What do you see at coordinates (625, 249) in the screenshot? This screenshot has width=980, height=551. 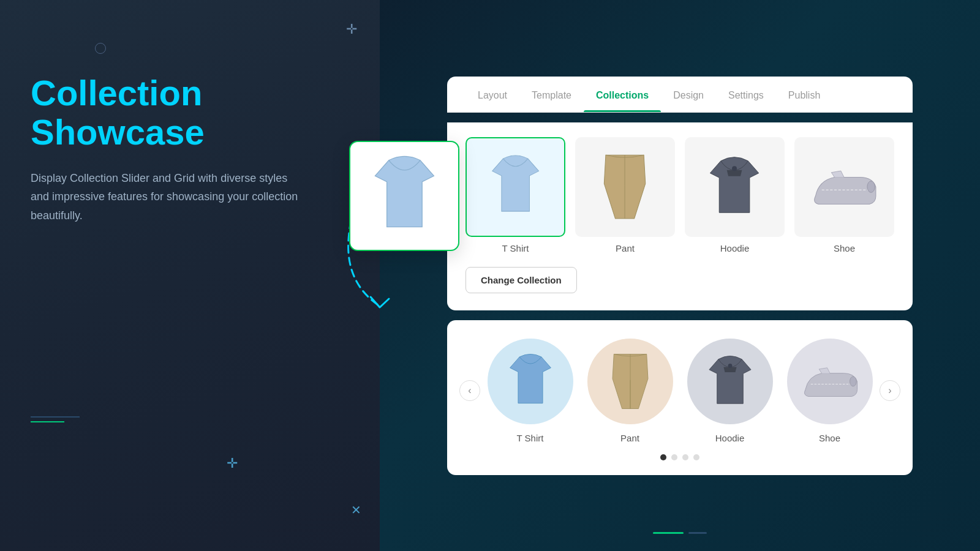 I see `product-label-pant: Pant` at bounding box center [625, 249].